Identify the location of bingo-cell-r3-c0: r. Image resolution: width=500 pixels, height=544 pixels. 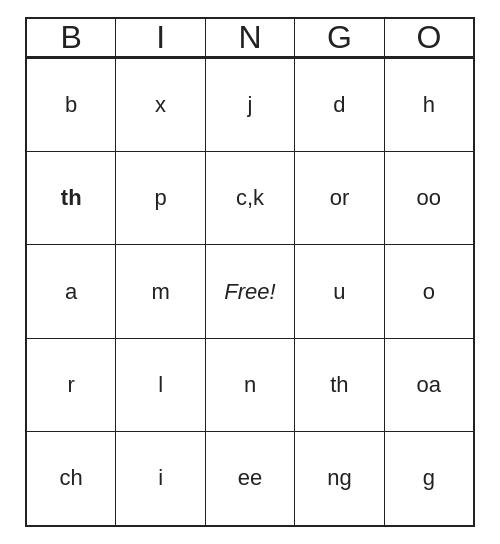
(72, 386).